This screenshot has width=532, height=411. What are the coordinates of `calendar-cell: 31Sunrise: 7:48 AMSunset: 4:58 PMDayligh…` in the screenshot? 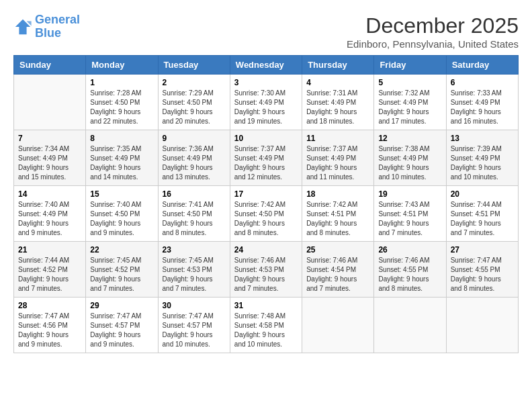 It's located at (266, 325).